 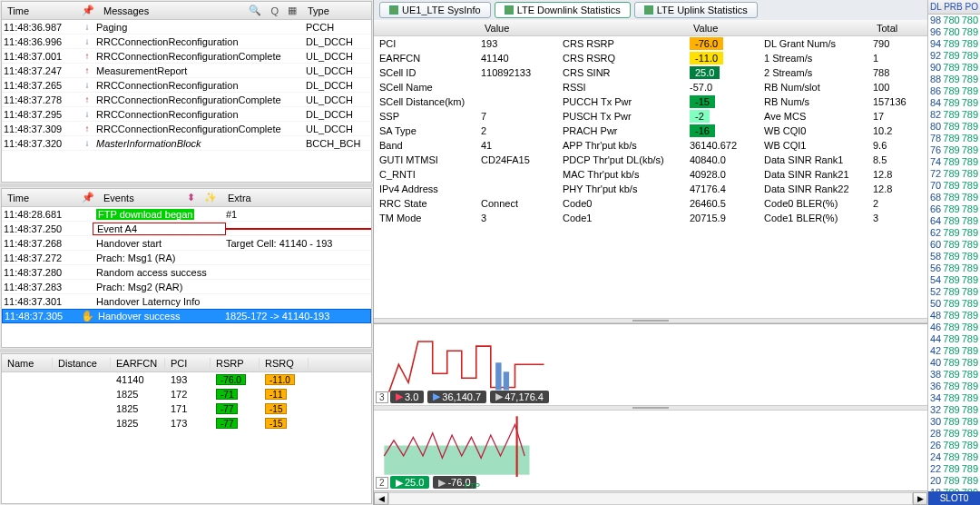 What do you see at coordinates (187, 71) in the screenshot?
I see `msg-row: 11:48:37.247 ↑ MeasurementReport UL_DCCH` at bounding box center [187, 71].